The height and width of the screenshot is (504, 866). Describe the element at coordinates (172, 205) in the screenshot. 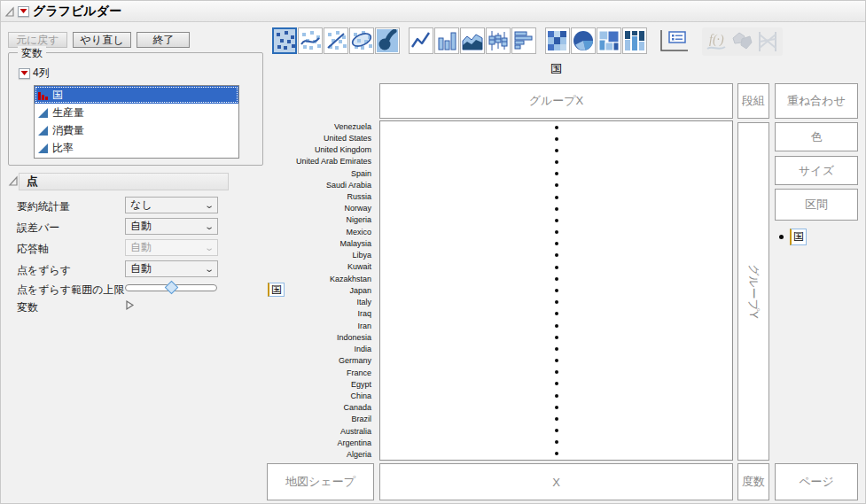

I see `summary-statistic-dropdown: なし⌄` at that location.